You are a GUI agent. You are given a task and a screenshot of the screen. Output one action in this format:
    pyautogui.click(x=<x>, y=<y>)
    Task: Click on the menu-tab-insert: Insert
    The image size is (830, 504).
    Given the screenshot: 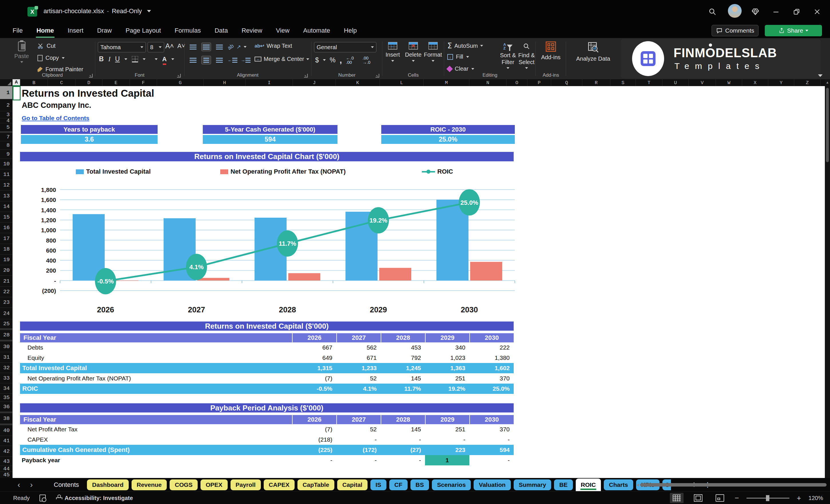 What is the action you would take?
    pyautogui.click(x=76, y=30)
    